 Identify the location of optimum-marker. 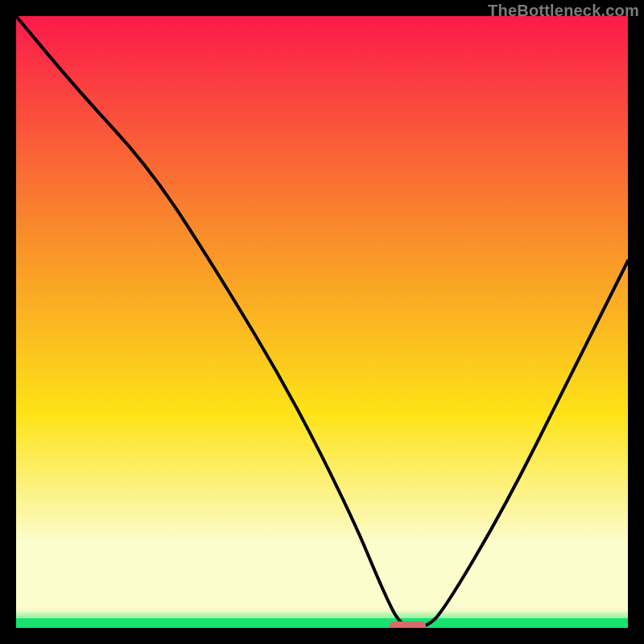
(408, 625).